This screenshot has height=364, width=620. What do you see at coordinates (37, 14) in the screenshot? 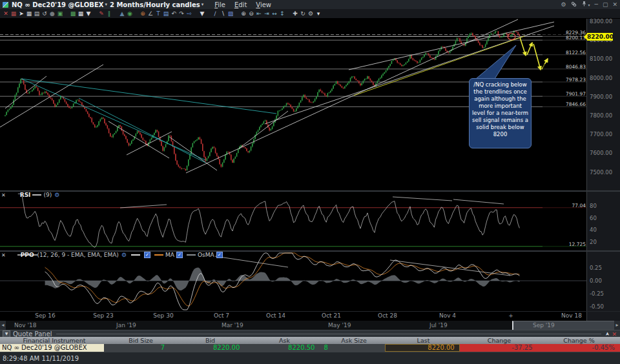
I see `copy-icon: ▤` at bounding box center [37, 14].